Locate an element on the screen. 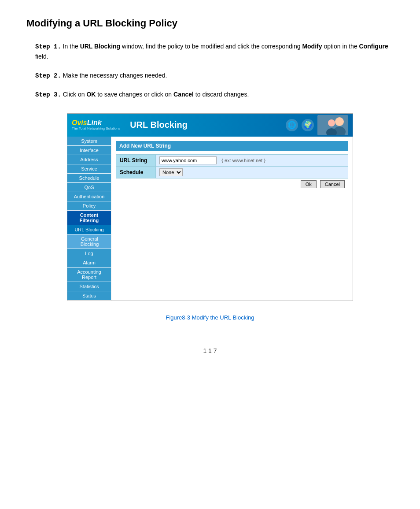 The height and width of the screenshot is (509, 420). url-string-cell: { ex: www.hinet.net } is located at coordinates (252, 160).